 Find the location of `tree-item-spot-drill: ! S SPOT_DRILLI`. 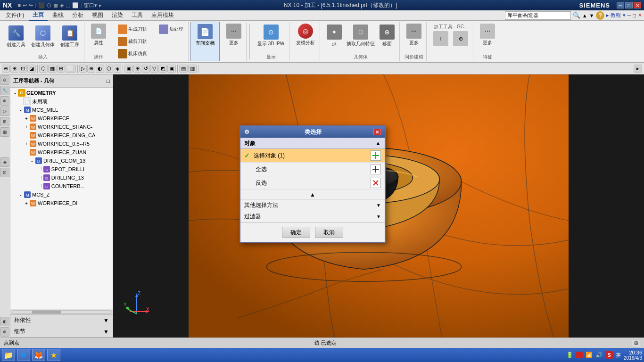

tree-item-spot-drill: ! S SPOT_DRILLI is located at coordinates (73, 169).